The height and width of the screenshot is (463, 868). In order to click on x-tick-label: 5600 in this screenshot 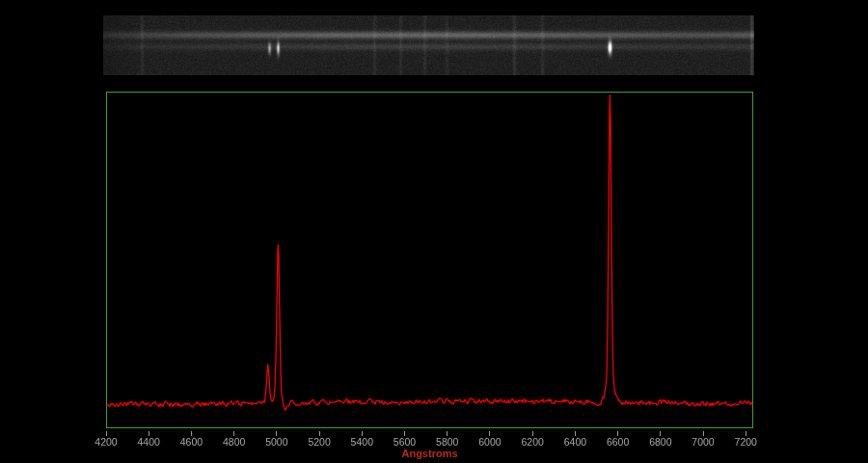, I will do `click(405, 442)`.